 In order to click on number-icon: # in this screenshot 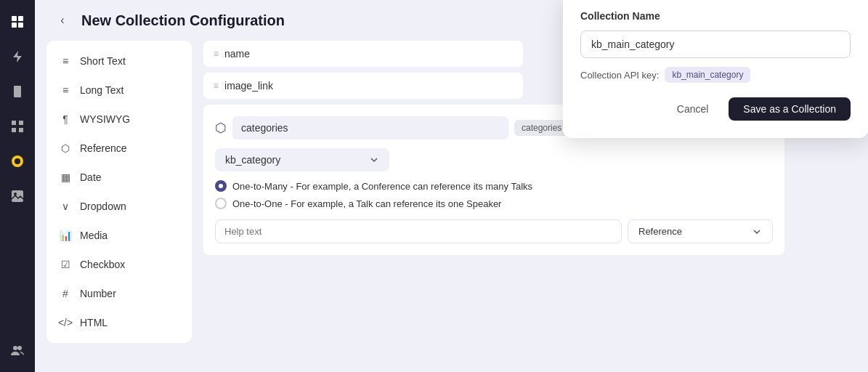, I will do `click(65, 294)`.